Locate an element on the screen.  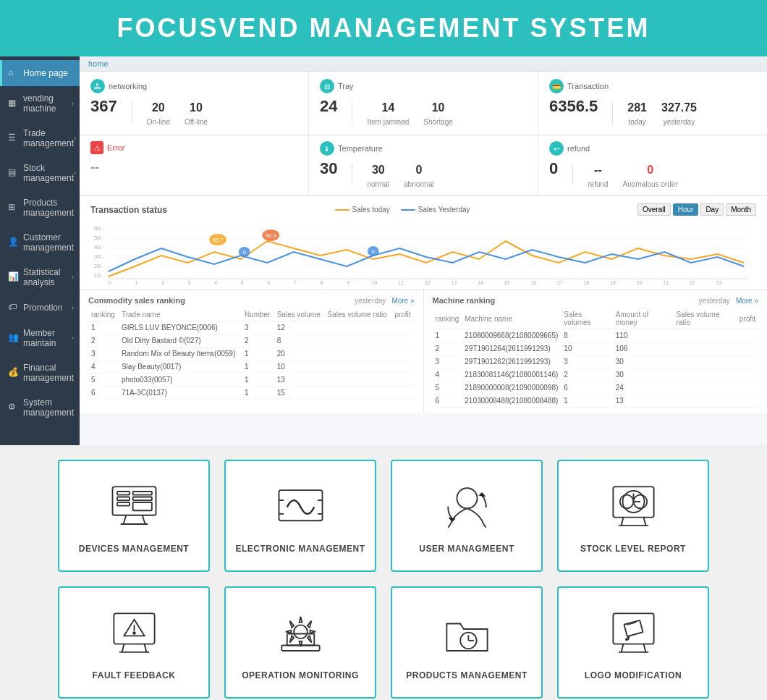
refund-val: -- refund is located at coordinates (598, 177).